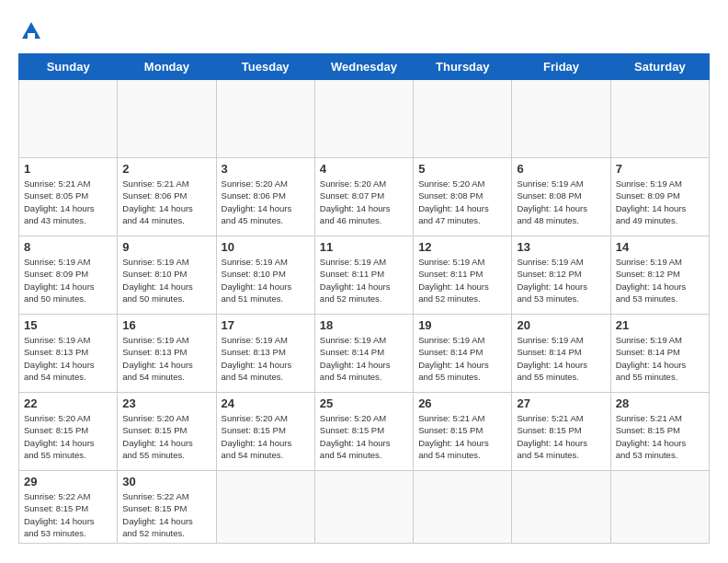 This screenshot has width=728, height=563. I want to click on day-cell-23: 23Sunrise: 5:20 AM Sunset: 8:15 PM Dayli…, so click(167, 432).